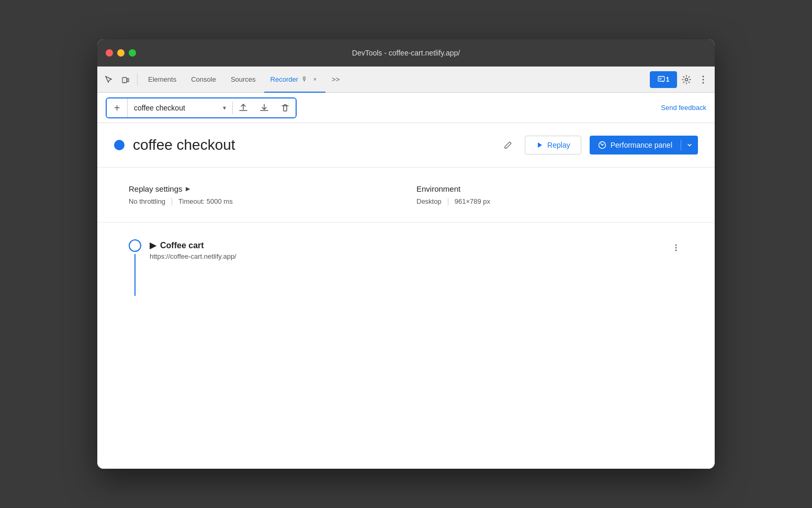 This screenshot has width=812, height=508. What do you see at coordinates (262, 195) in the screenshot?
I see `replay-settings-group: Replay settings ▶ No throttling Timeout:…` at bounding box center [262, 195].